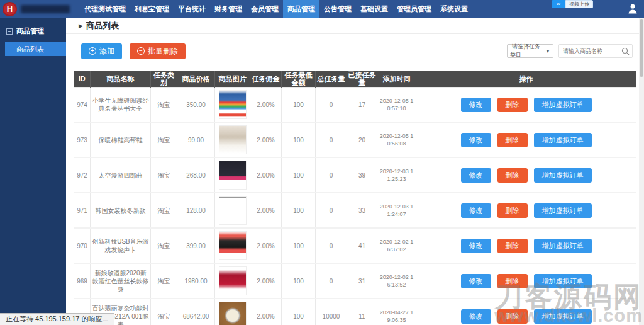  I want to click on sidebar-group-label: 商品管理, so click(30, 31).